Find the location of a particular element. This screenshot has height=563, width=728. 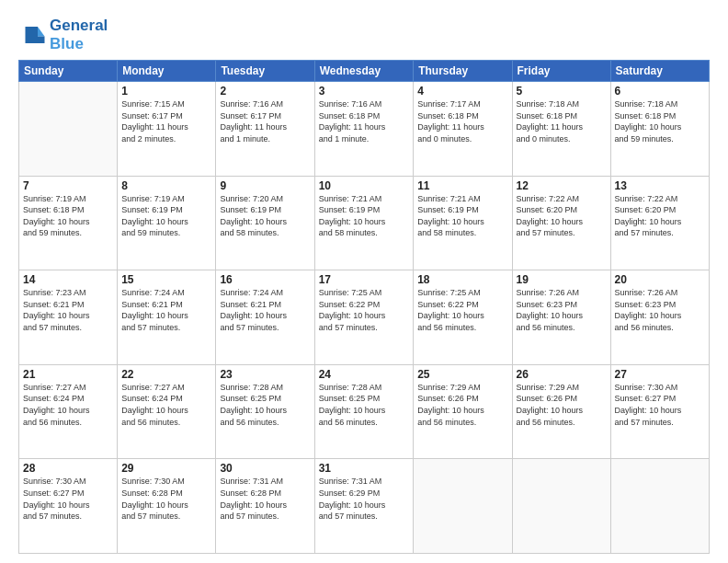

logo: General Blue is located at coordinates (63, 35).